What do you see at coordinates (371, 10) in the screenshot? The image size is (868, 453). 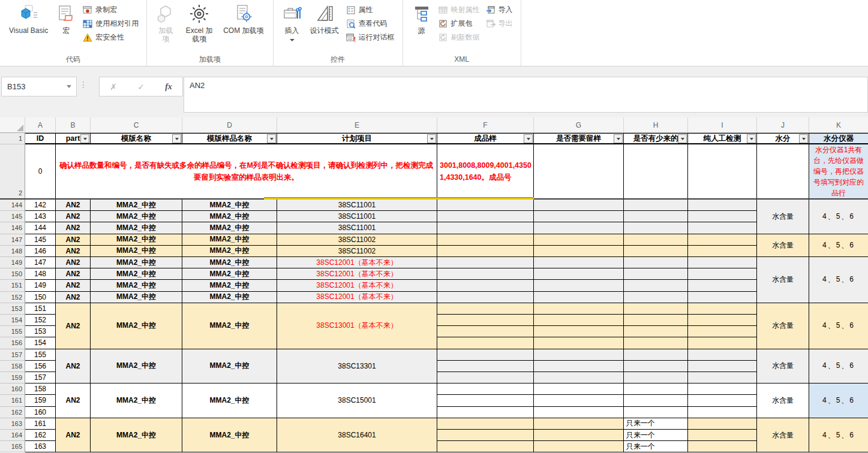 I see `properties-button: 属性` at bounding box center [371, 10].